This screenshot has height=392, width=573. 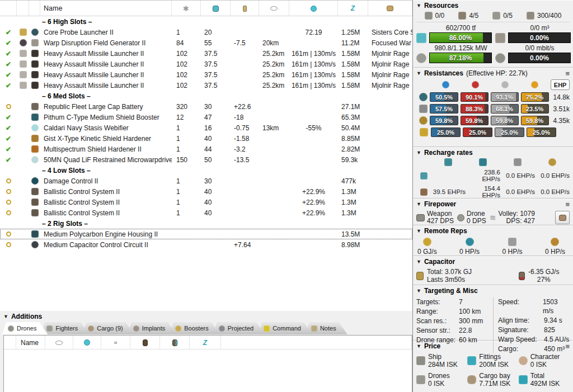 I want to click on tab-boosters: Boosters, so click(x=195, y=328).